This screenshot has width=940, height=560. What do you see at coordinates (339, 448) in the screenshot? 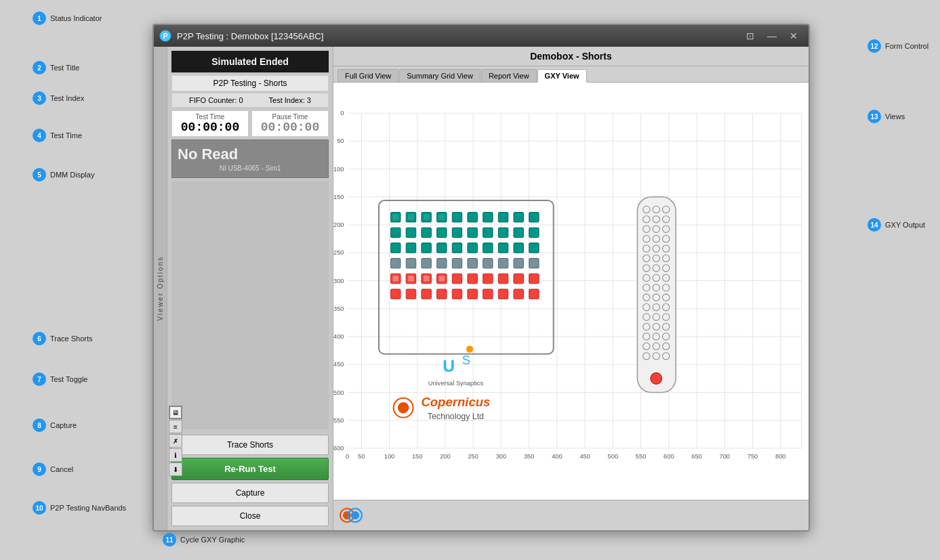
I see `svg-text: 600` at bounding box center [339, 448].